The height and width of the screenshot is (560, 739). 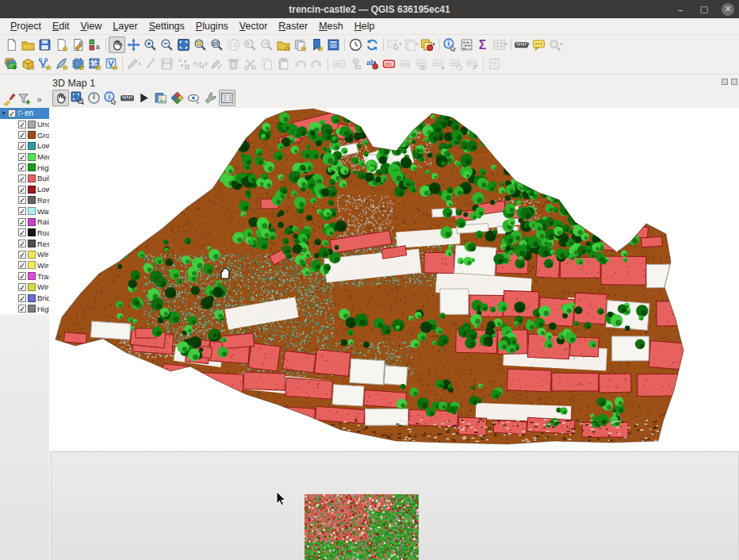 I want to click on menu-vector: Vector, so click(x=254, y=26).